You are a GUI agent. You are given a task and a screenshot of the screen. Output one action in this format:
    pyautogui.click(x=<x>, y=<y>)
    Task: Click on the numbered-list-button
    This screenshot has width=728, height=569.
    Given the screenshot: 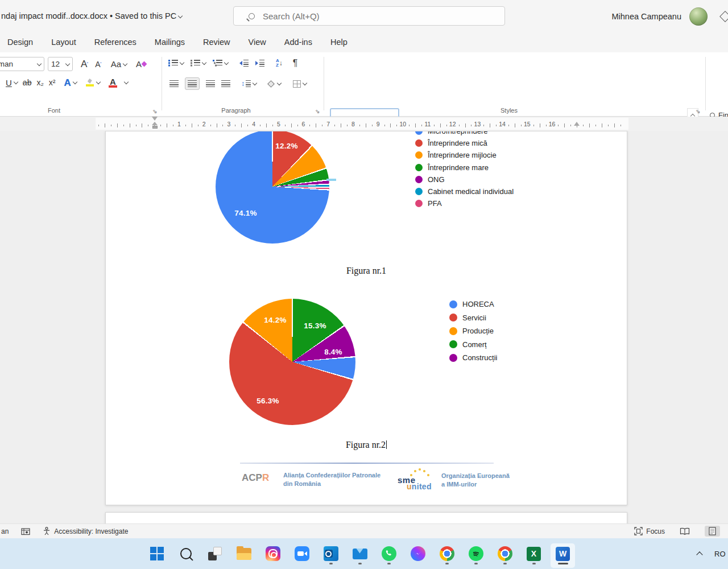 What is the action you would take?
    pyautogui.click(x=198, y=63)
    